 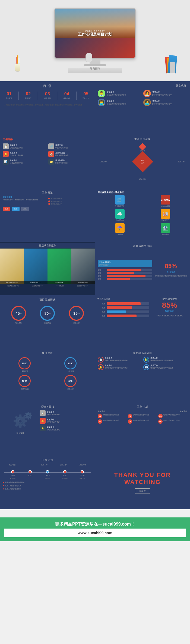 What do you see at coordinates (65, 475) in the screenshot?
I see `timeline-year-4: 2015` at bounding box center [65, 475].